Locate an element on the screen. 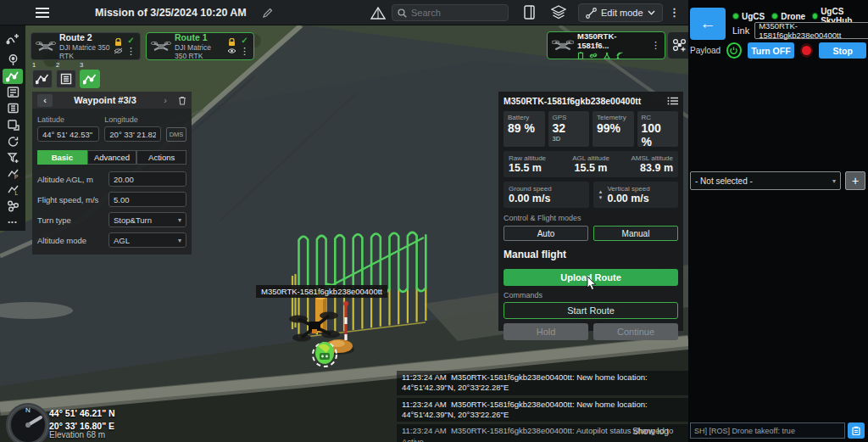 The image size is (868, 442). corridor-tool-icon is located at coordinates (13, 109).